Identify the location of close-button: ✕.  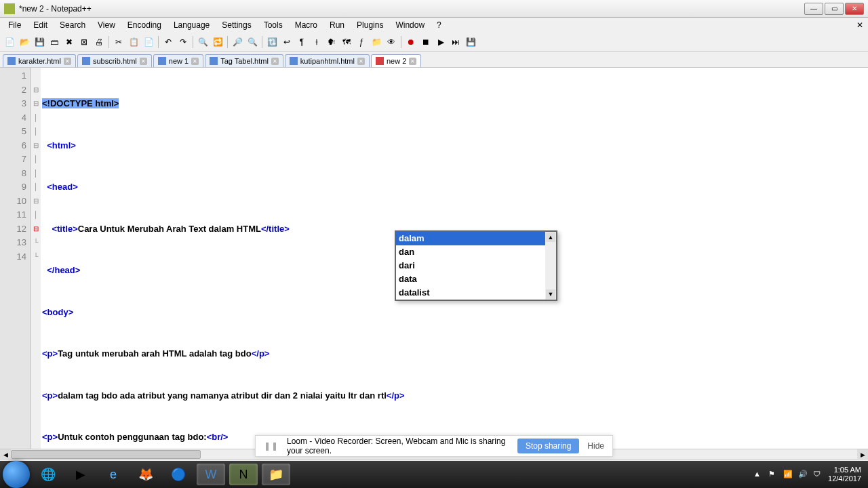
(854, 9).